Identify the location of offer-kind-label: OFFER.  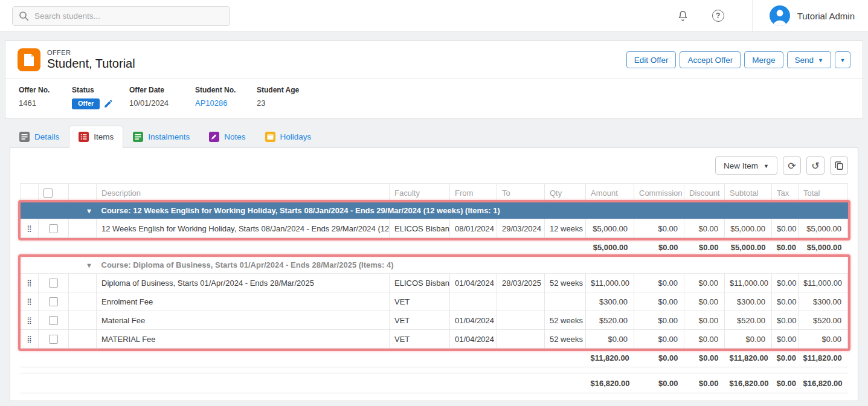
(91, 53).